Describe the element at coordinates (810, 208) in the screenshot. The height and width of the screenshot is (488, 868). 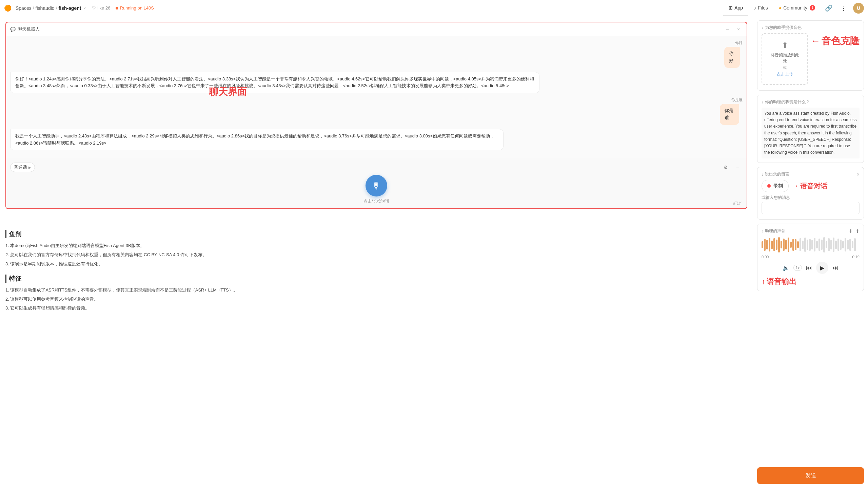
I see `message-input` at that location.